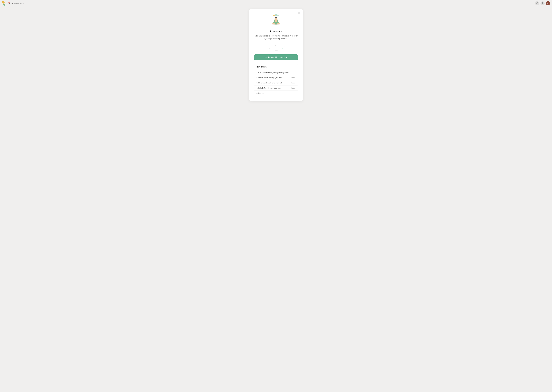  What do you see at coordinates (543, 3) in the screenshot?
I see `topbar-actions: P` at bounding box center [543, 3].